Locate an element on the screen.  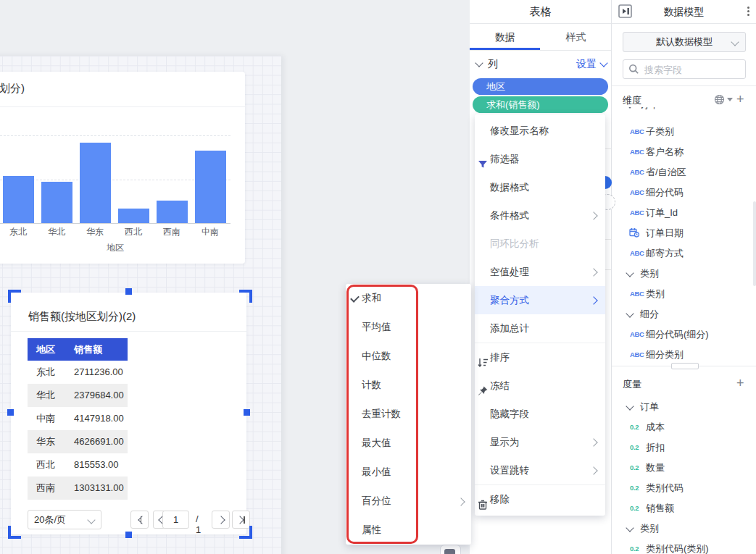
column-header: 销售额 is located at coordinates (96, 349).